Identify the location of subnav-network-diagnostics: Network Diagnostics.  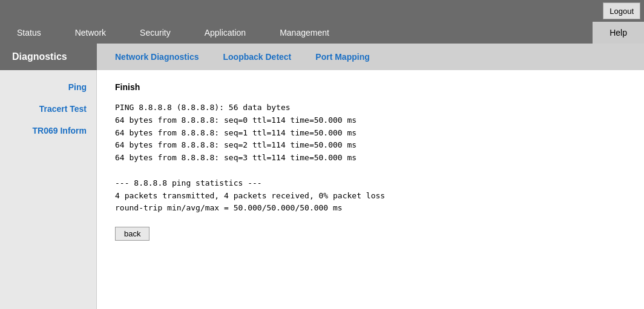
(157, 57).